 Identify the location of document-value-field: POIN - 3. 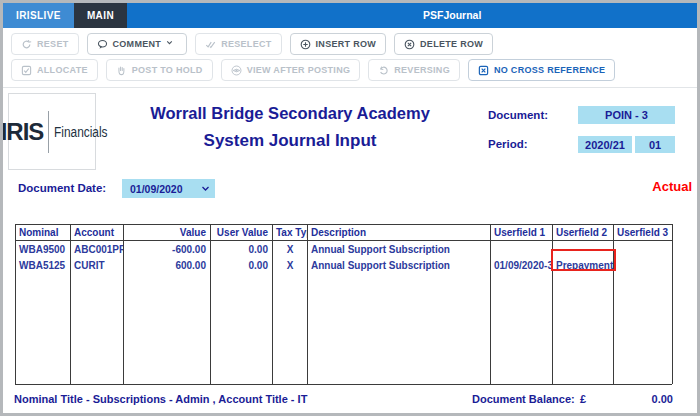
(626, 115).